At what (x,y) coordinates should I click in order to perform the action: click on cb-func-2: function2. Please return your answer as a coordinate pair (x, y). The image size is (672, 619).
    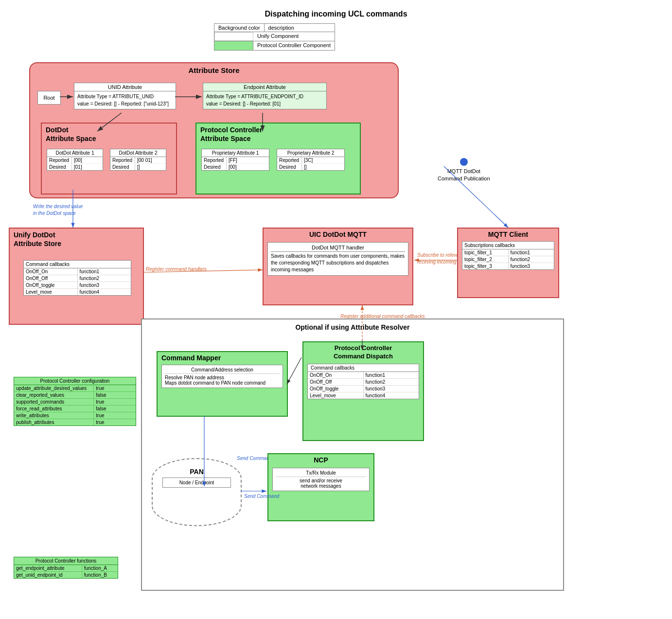
    Looking at the image, I should click on (104, 278).